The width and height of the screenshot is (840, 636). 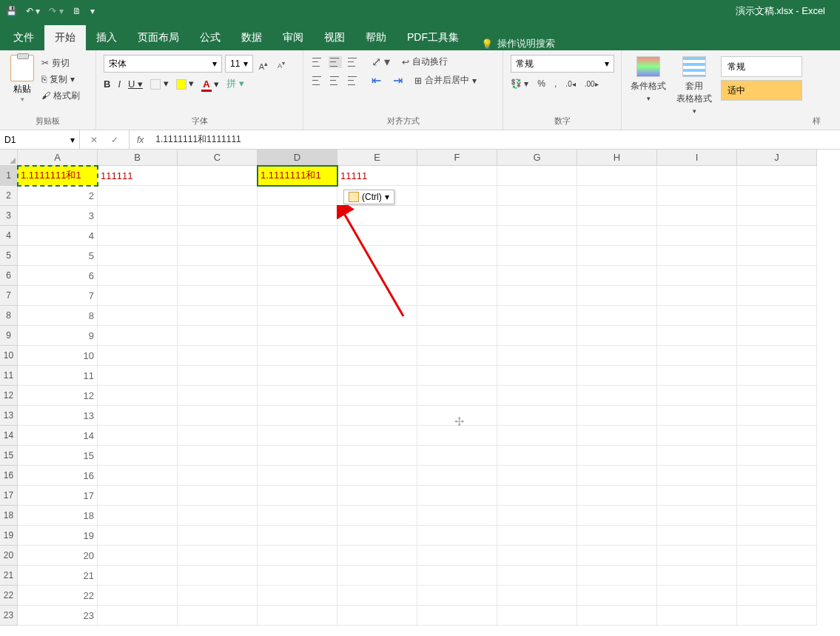 What do you see at coordinates (335, 81) in the screenshot?
I see `align-center-button` at bounding box center [335, 81].